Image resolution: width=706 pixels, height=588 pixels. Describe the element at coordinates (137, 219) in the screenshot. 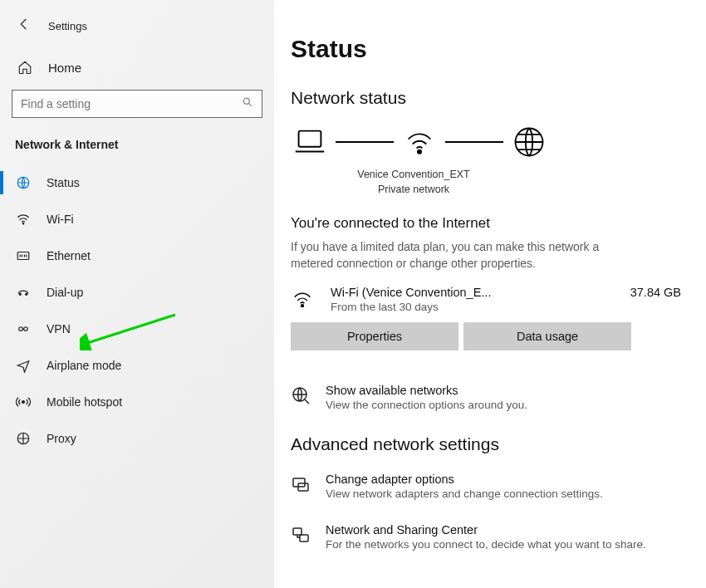

I see `sidebar-item-wifi: Wi-Fi` at that location.